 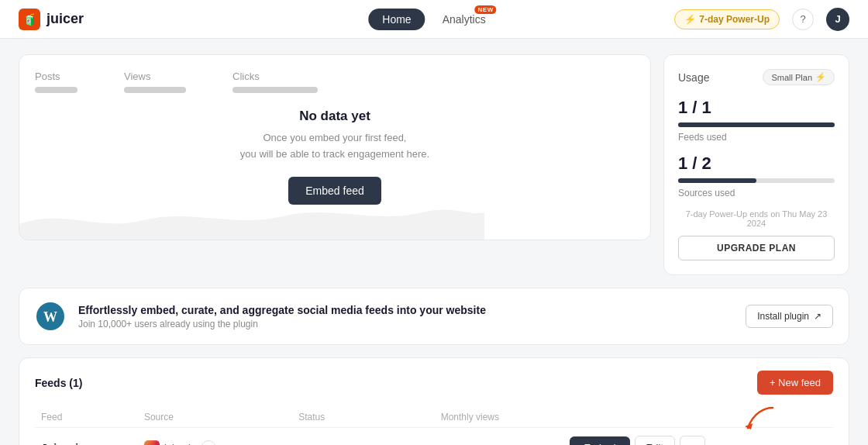 I want to click on col-status: Status, so click(x=363, y=417).